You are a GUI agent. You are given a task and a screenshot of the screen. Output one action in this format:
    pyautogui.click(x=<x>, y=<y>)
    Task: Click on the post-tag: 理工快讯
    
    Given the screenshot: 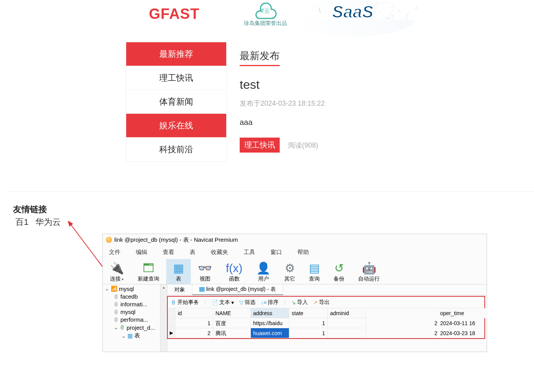 What is the action you would take?
    pyautogui.click(x=260, y=145)
    